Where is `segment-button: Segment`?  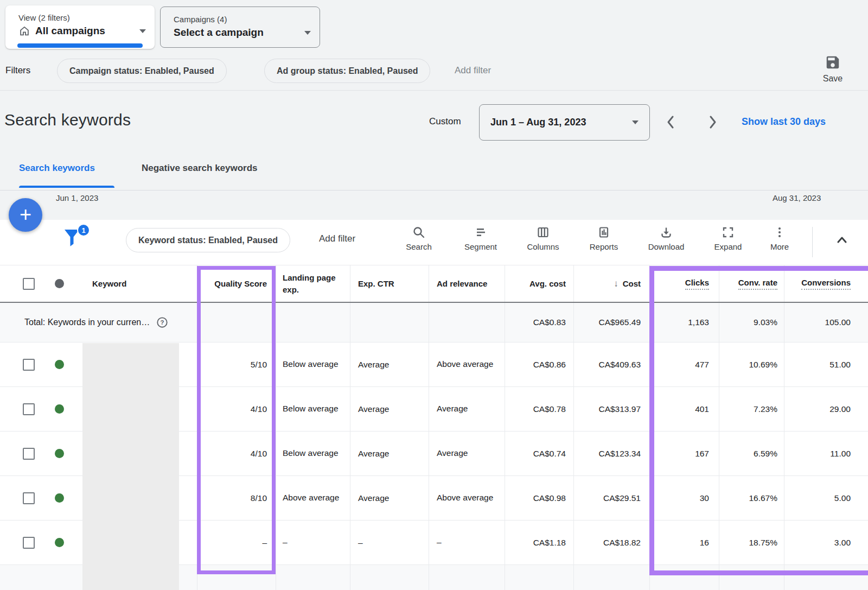
segment-button: Segment is located at coordinates (481, 239).